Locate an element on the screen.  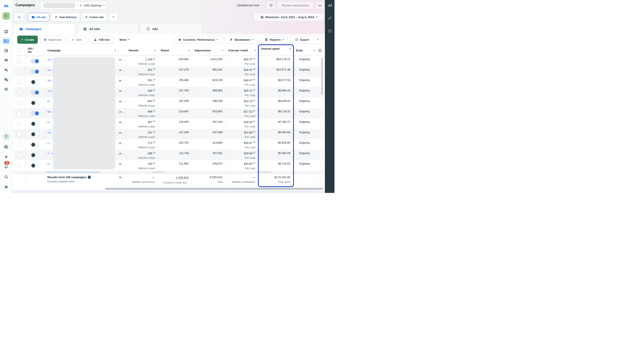
sidebar-item-report-bug is located at coordinates (6, 187).